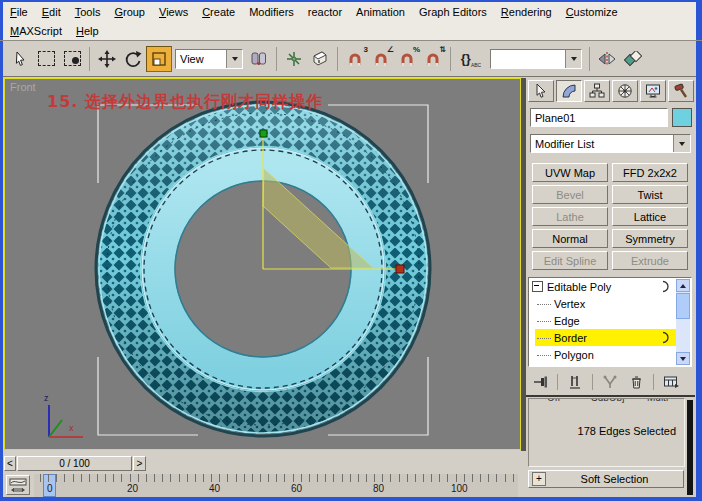 Image resolution: width=702 pixels, height=501 pixels. Describe the element at coordinates (597, 91) in the screenshot. I see `tab-hierarchy` at that location.